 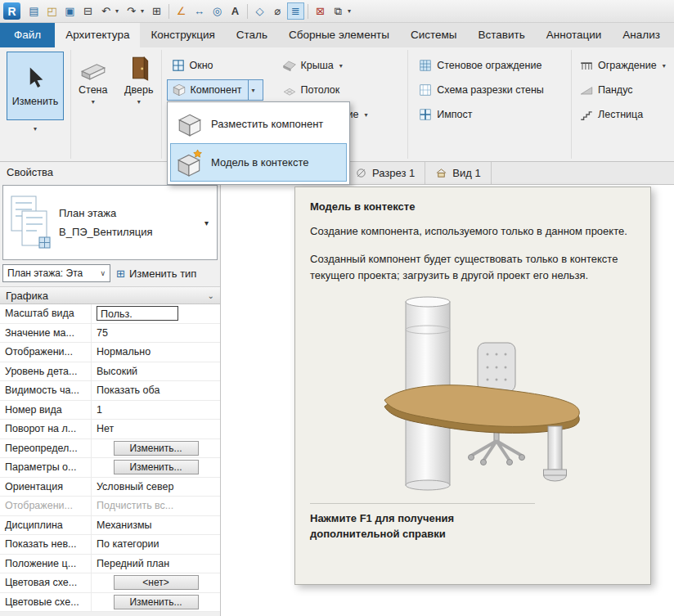 I want to click on modify-button: Изменить, so click(x=35, y=86).